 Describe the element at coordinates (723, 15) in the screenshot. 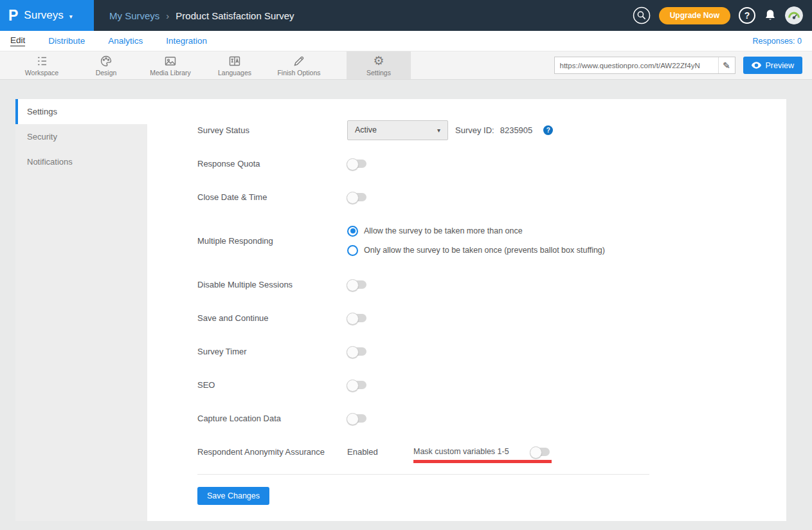

I see `topbar-actions: Upgrade Now ?` at that location.